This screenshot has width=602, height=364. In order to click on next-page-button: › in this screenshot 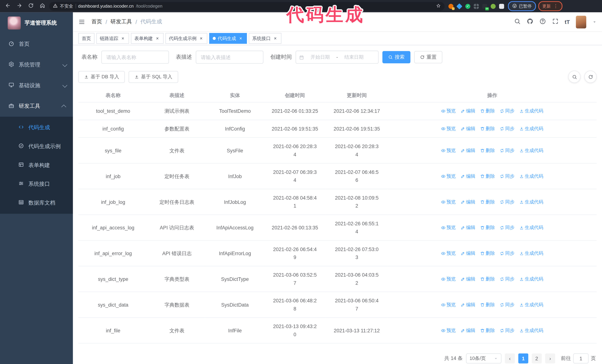, I will do `click(550, 358)`.